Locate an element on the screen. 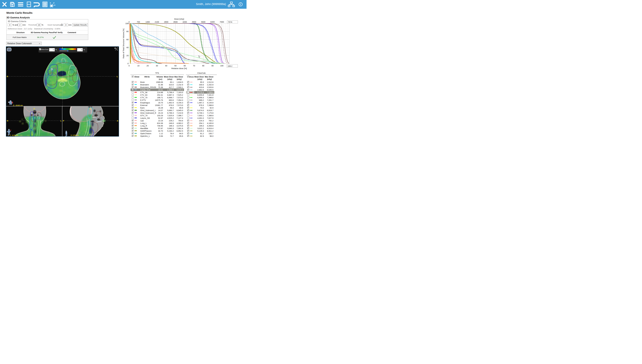 Image resolution: width=642 pixels, height=364 pixels. svg-text: 6300 is located at coordinates (212, 22).